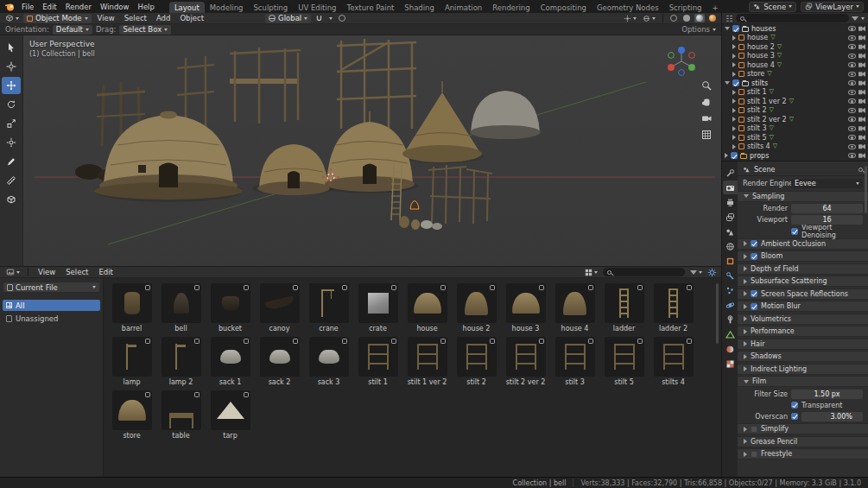  I want to click on section-hair: Hair, so click(803, 344).